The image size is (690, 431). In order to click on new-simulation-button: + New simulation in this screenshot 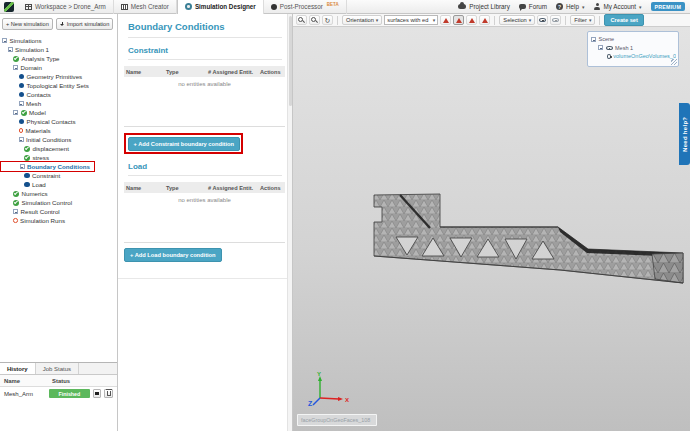, I will do `click(28, 24)`.